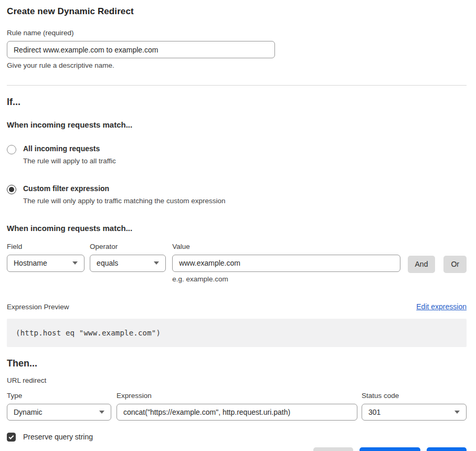  Describe the element at coordinates (414, 412) in the screenshot. I see `status-code-select: 301` at that location.